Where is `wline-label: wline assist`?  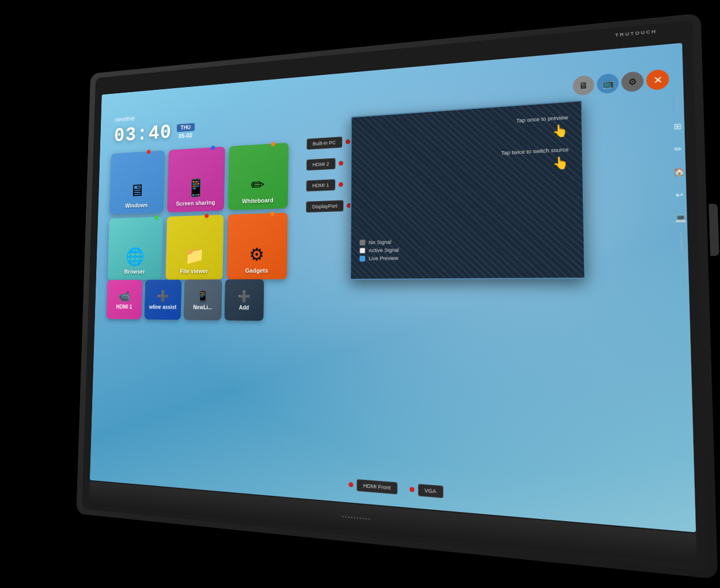 wline-label: wline assist is located at coordinates (162, 306).